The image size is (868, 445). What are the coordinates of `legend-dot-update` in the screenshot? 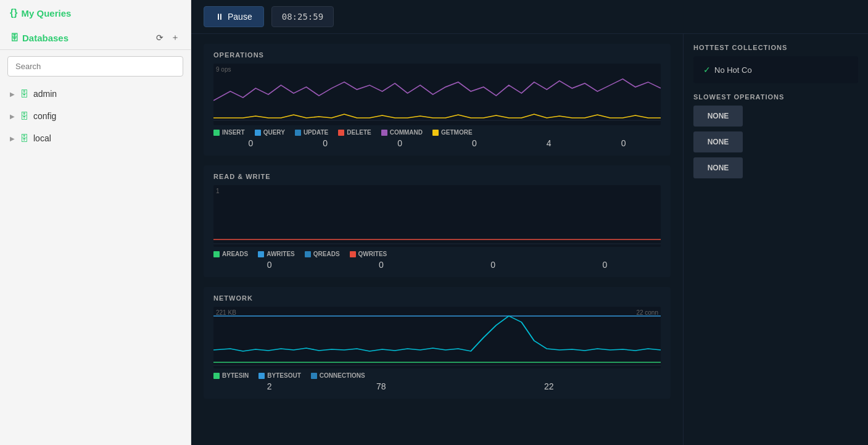 It's located at (298, 133).